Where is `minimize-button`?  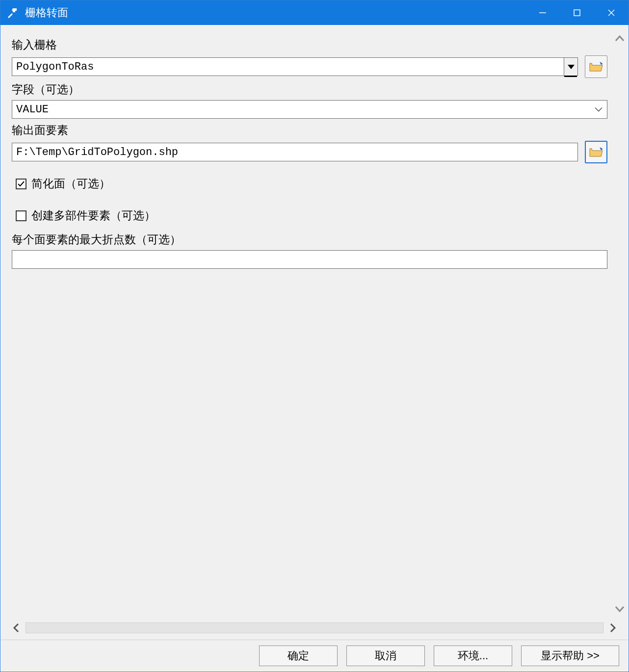 minimize-button is located at coordinates (543, 13).